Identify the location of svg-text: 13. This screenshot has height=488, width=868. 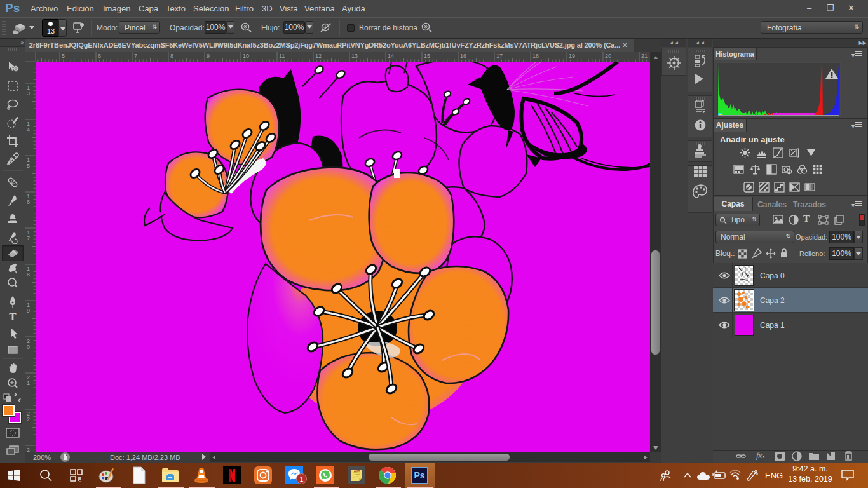
(355, 56).